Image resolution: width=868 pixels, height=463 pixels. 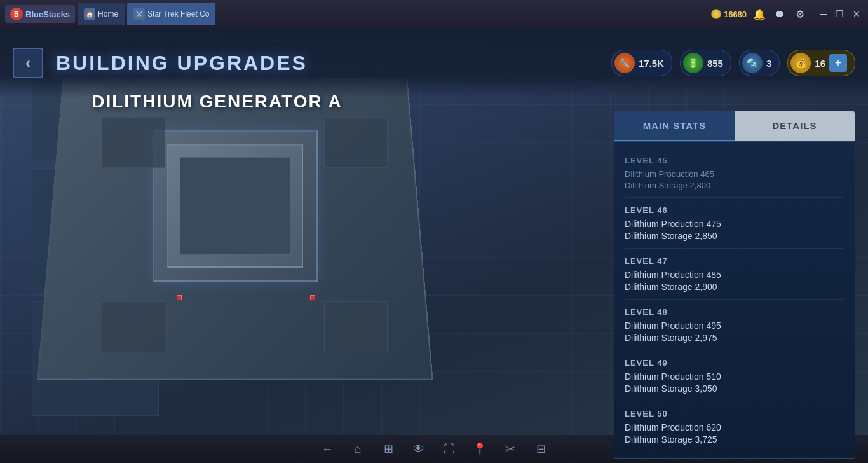 What do you see at coordinates (735, 312) in the screenshot?
I see `level-48-label: LEVEL 48` at bounding box center [735, 312].